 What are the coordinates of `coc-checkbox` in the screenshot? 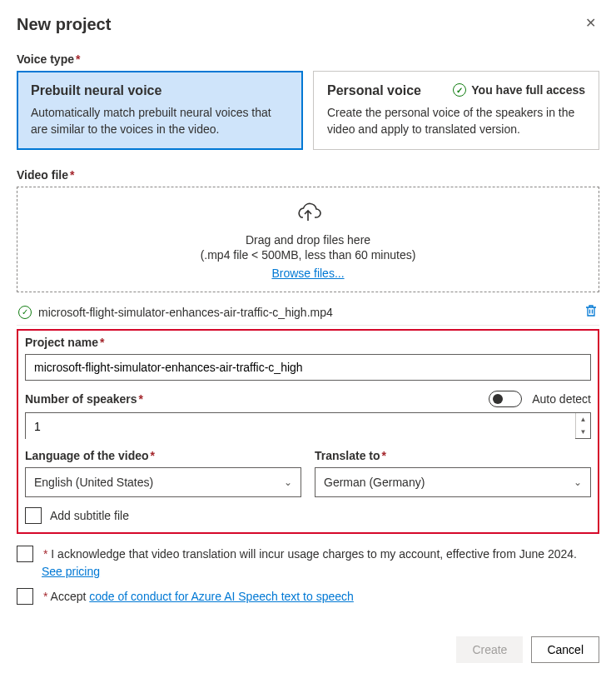 It's located at (25, 596).